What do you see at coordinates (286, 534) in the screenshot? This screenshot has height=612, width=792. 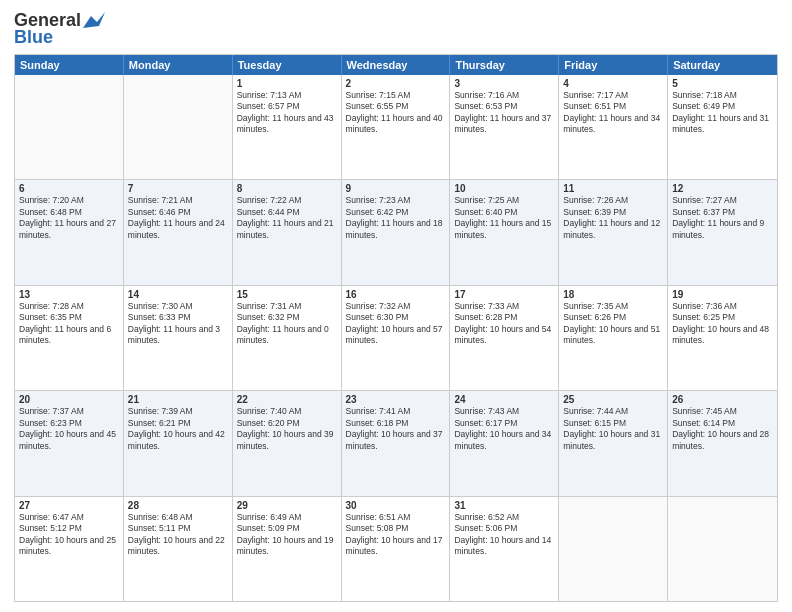 I see `day-info: Sunrise: 6:49 AM Sunset: 5:09 PM Dayligh…` at bounding box center [286, 534].